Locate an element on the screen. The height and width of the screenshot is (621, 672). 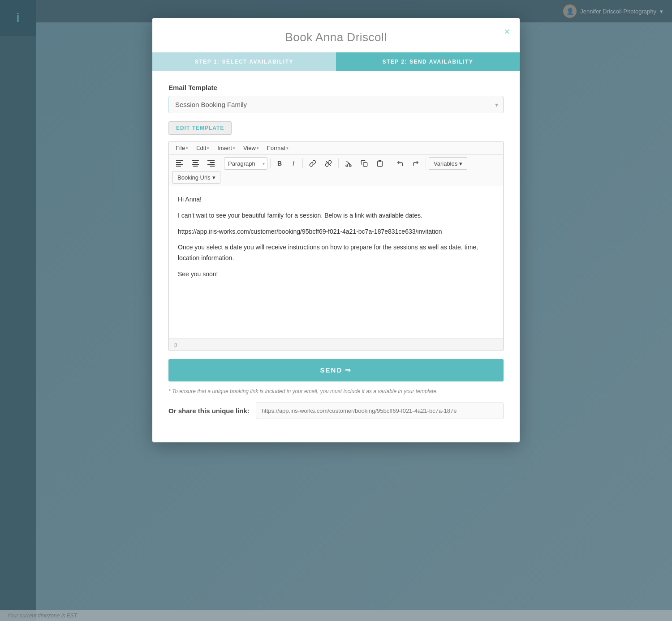
redo-button is located at coordinates (416, 163).